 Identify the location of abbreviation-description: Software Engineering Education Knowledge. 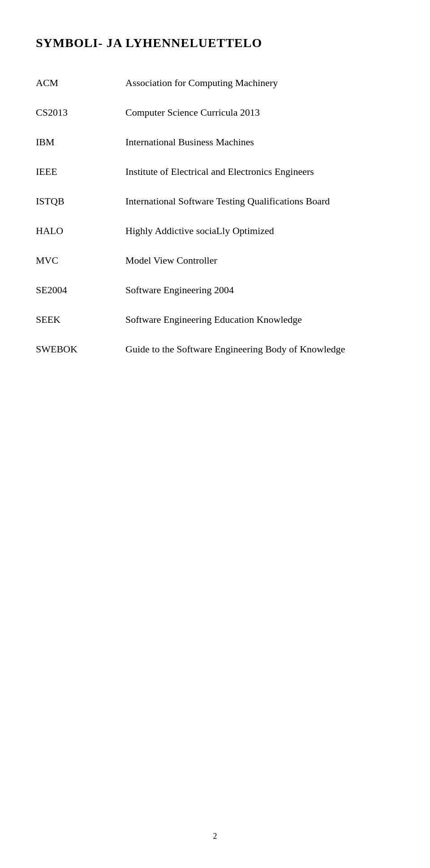
(260, 320).